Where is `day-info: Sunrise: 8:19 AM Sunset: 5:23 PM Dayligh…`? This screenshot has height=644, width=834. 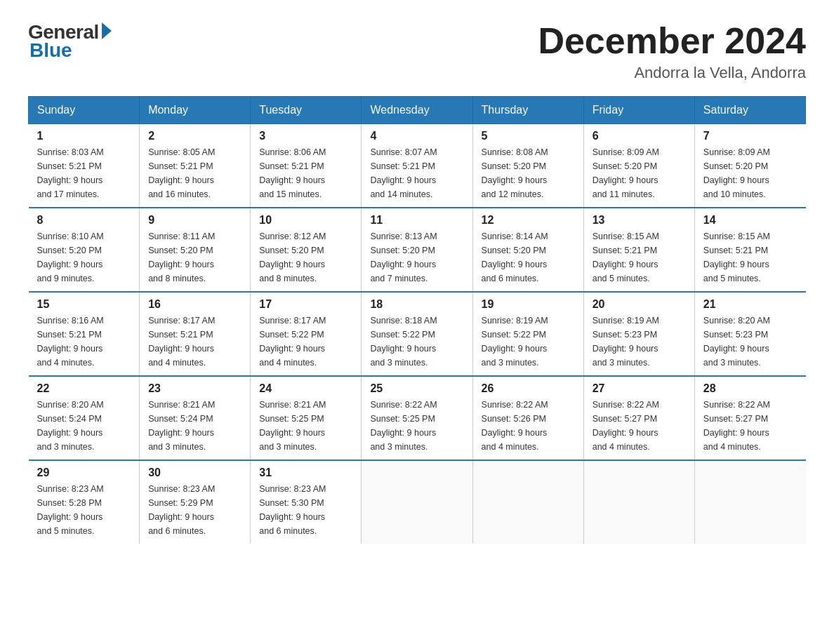
day-info: Sunrise: 8:19 AM Sunset: 5:23 PM Dayligh… is located at coordinates (639, 342).